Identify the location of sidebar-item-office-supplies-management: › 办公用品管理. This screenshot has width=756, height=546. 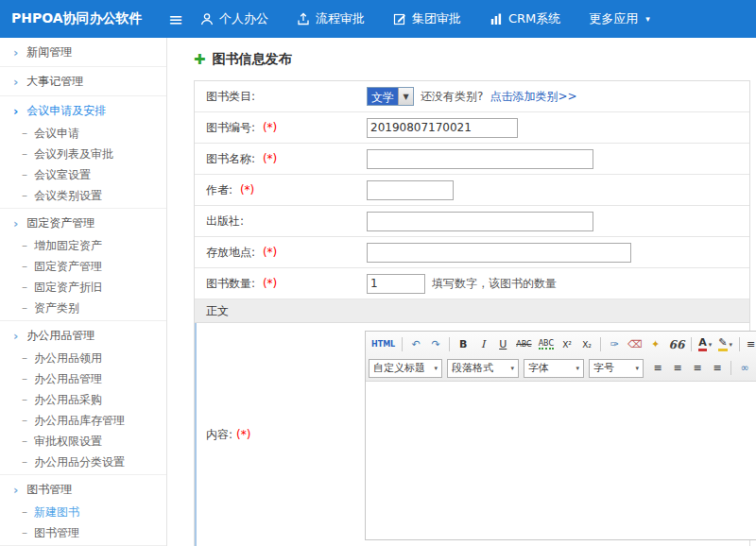
(83, 335).